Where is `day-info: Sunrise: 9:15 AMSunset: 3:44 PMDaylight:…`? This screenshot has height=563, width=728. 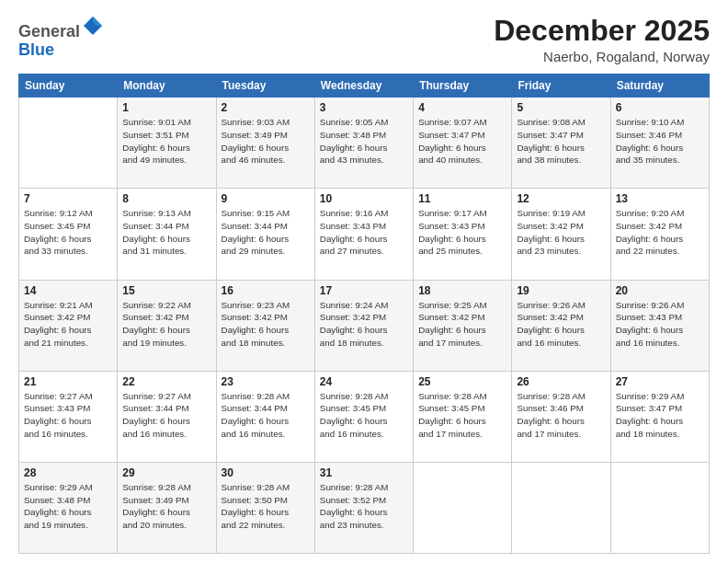 day-info: Sunrise: 9:15 AMSunset: 3:44 PMDaylight:… is located at coordinates (266, 232).